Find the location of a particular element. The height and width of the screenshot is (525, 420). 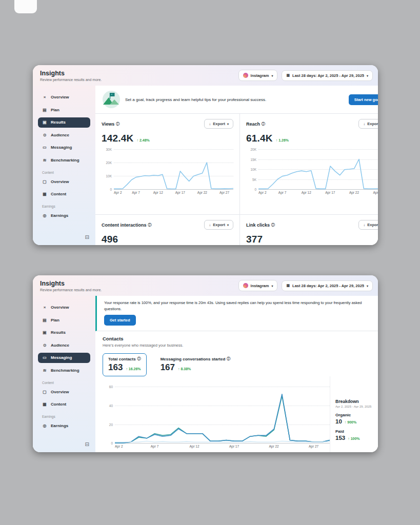

reach-chart: 20K 15K 10K 5K 0 Apr 2 Apr 7 Apr 12 Apr … is located at coordinates (312, 172).